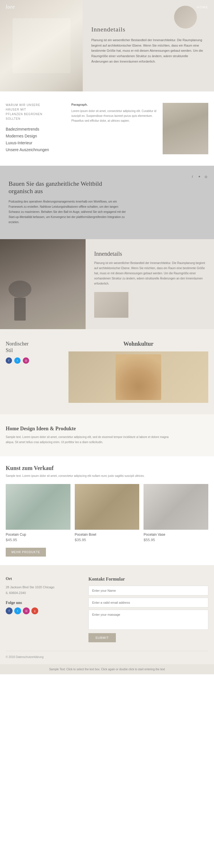 The height and width of the screenshot is (868, 214). I want to click on contact-submit-button: Submit, so click(102, 638).